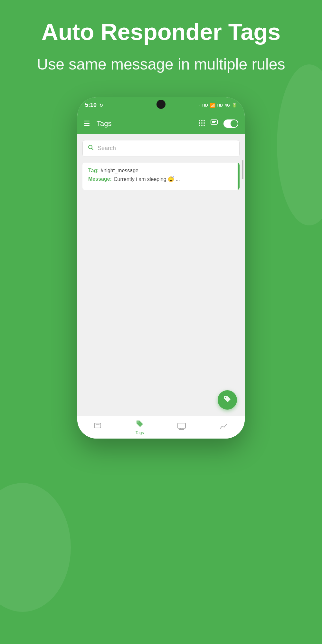 The width and height of the screenshot is (322, 644). Describe the element at coordinates (140, 433) in the screenshot. I see `nav-tags-label: Tags` at that location.